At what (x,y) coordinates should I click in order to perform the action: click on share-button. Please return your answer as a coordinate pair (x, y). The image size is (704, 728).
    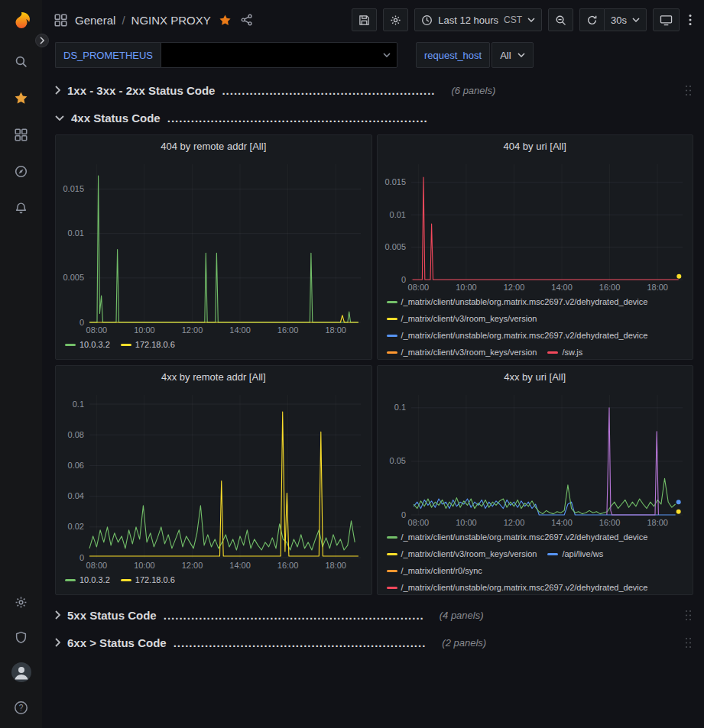
    Looking at the image, I should click on (247, 20).